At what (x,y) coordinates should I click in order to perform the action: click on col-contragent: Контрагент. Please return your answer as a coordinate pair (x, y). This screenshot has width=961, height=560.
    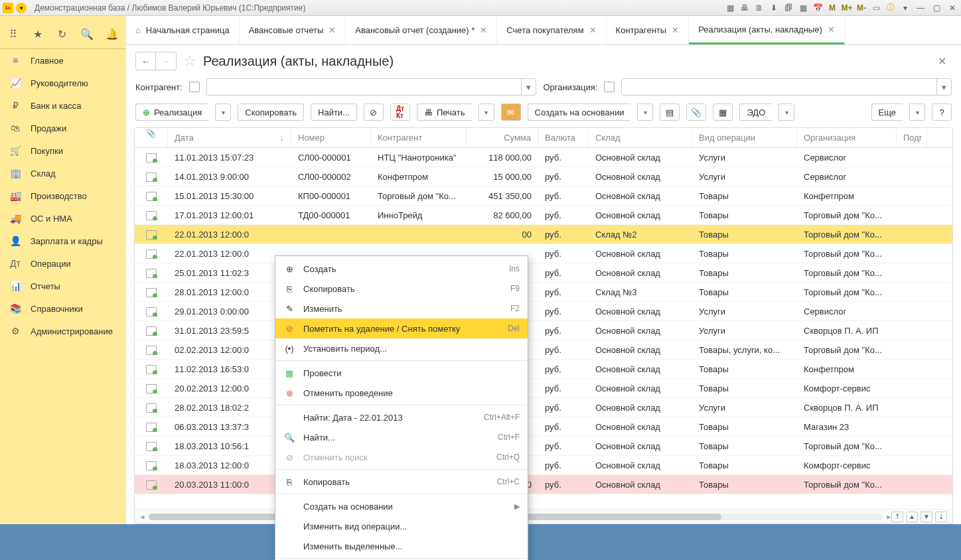
    Looking at the image, I should click on (419, 138).